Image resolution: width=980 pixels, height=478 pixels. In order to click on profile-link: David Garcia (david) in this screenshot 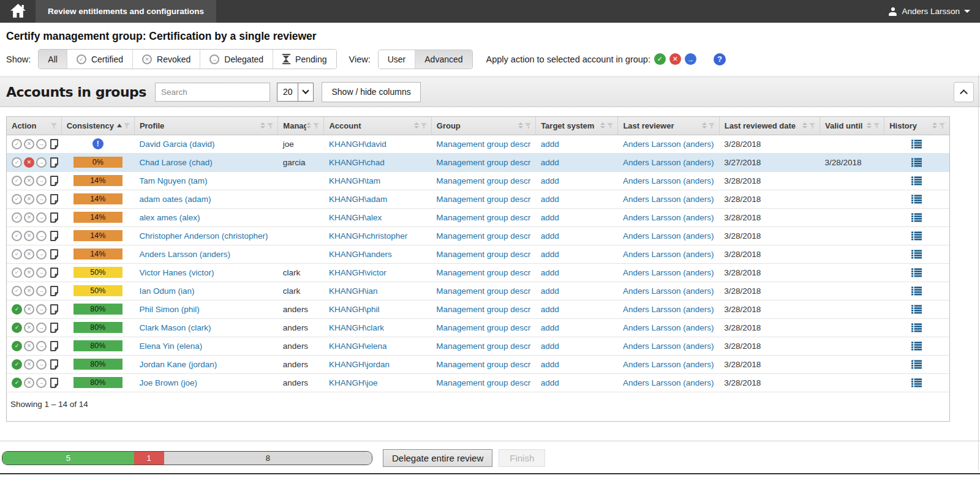, I will do `click(176, 144)`.